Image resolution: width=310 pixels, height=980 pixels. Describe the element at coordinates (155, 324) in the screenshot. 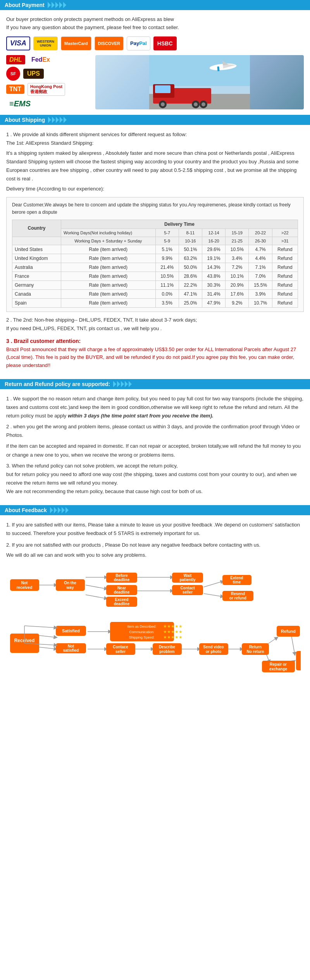

I see `shipping-text-2: 2 . The 2nd: Non-free shipping-- DHL,UPS…` at that location.